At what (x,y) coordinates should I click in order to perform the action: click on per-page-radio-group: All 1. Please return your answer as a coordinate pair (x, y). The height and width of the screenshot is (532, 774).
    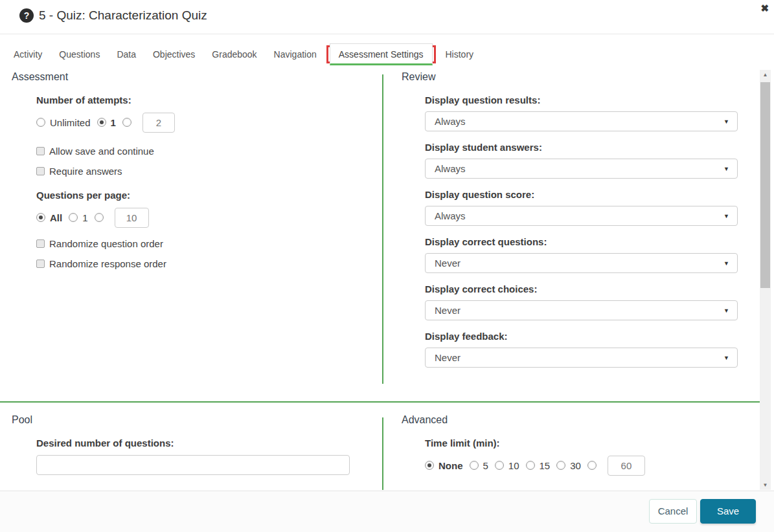
    Looking at the image, I should click on (205, 217).